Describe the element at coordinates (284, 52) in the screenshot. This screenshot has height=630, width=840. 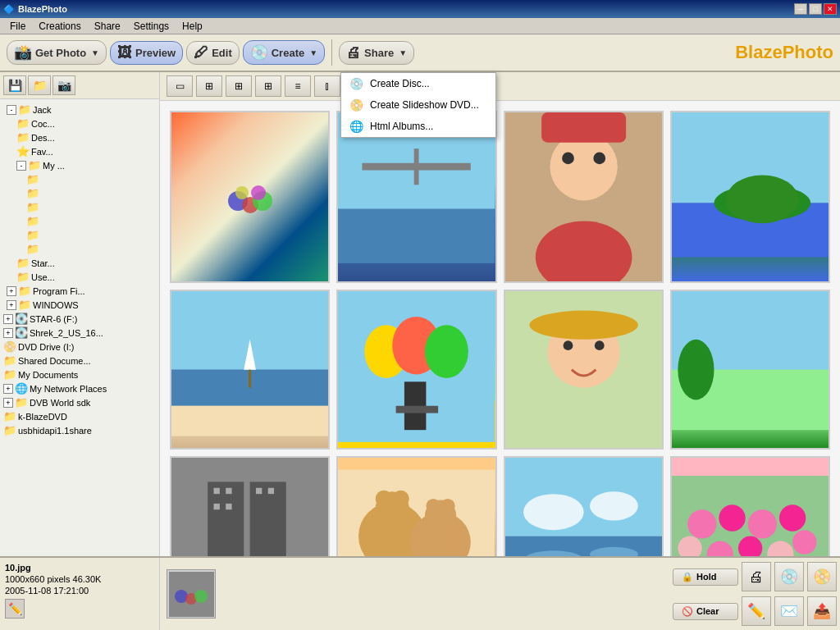
I see `create-button: 💿 Create ▼` at that location.